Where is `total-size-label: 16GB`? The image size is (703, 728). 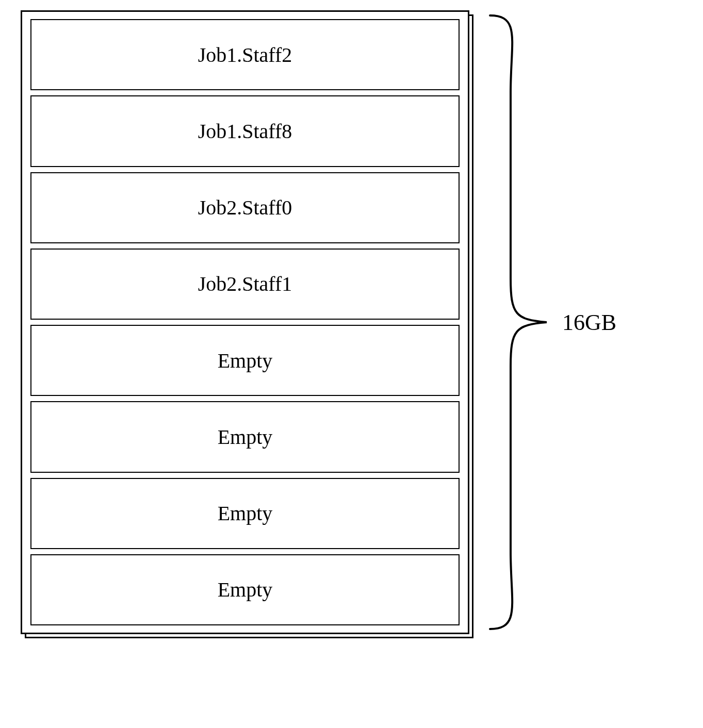 total-size-label: 16GB is located at coordinates (589, 323).